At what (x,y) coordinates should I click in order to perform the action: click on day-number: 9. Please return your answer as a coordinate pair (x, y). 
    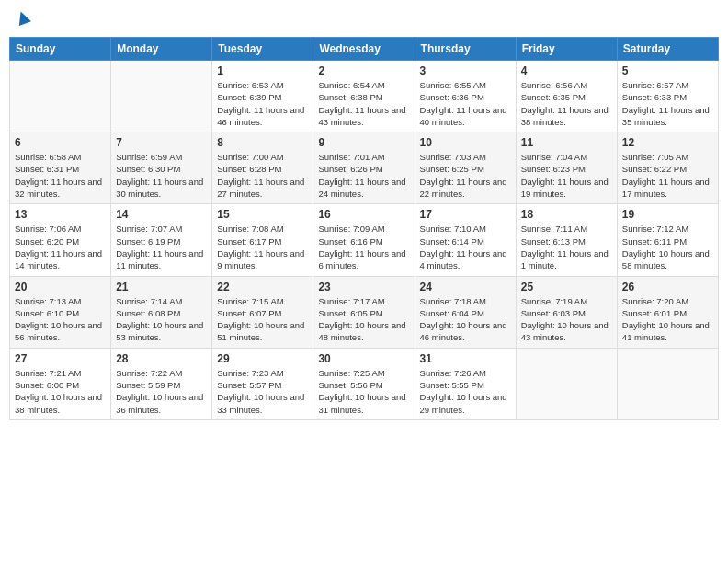
    Looking at the image, I should click on (364, 143).